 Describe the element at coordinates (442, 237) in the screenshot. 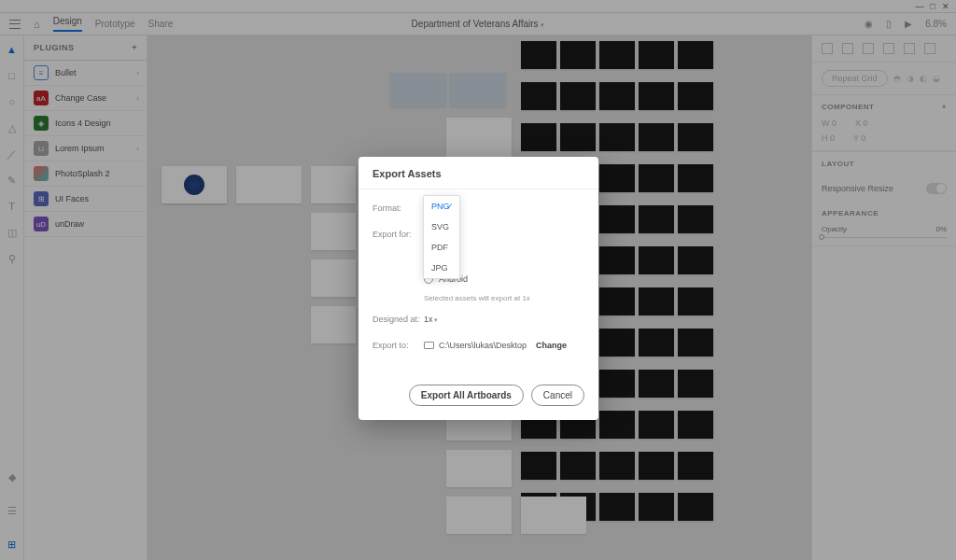

I see `format-dropdown: PNG SVG PDF JPG` at that location.